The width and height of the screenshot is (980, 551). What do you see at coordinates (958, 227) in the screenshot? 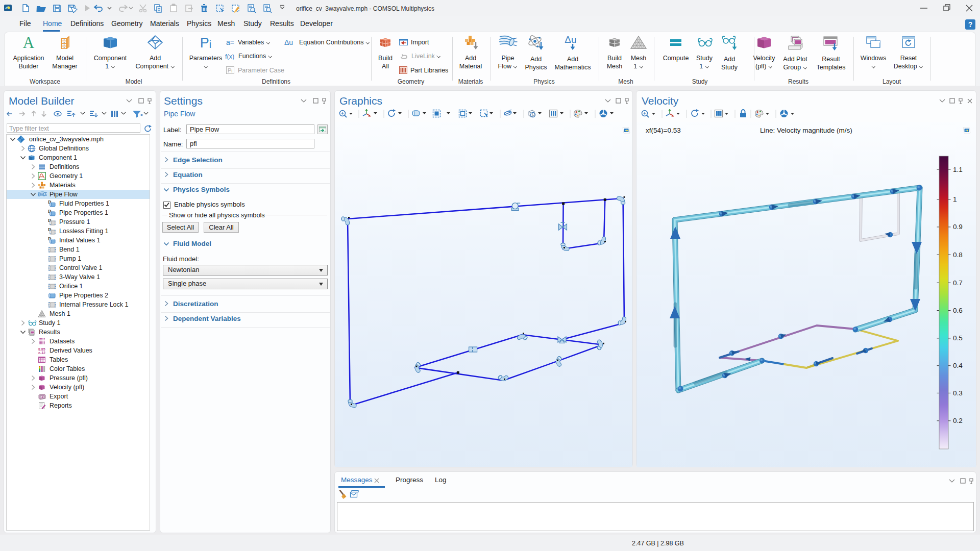
I see `svg-text: 0.9` at bounding box center [958, 227].